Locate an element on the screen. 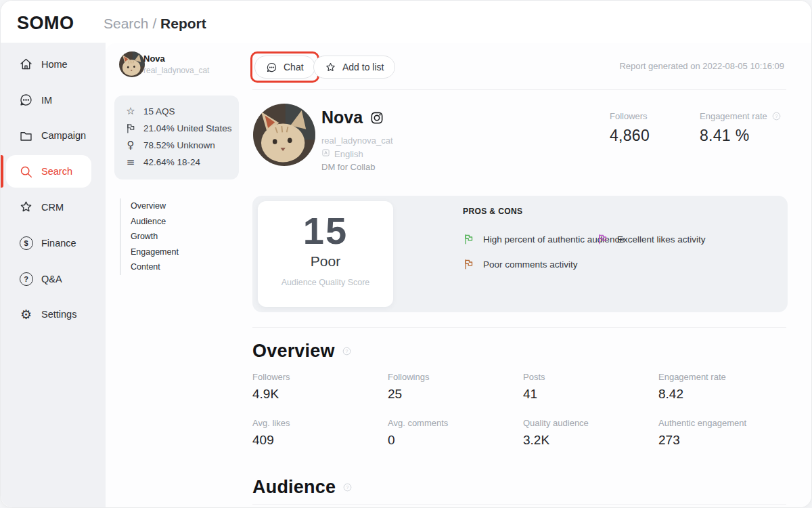  stat-country: 21.04% United States is located at coordinates (181, 129).